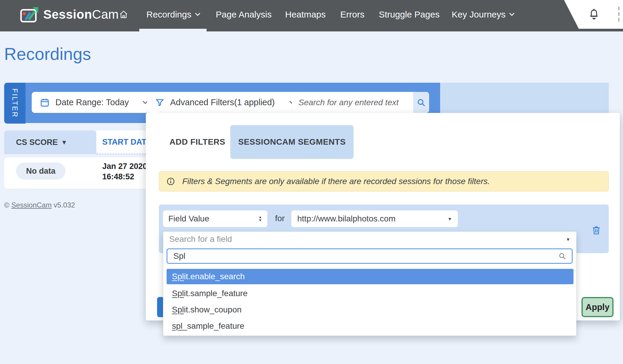 This screenshot has height=364, width=623. I want to click on table-row: No data Jan 27 2020, 16:48:52, so click(82, 173).